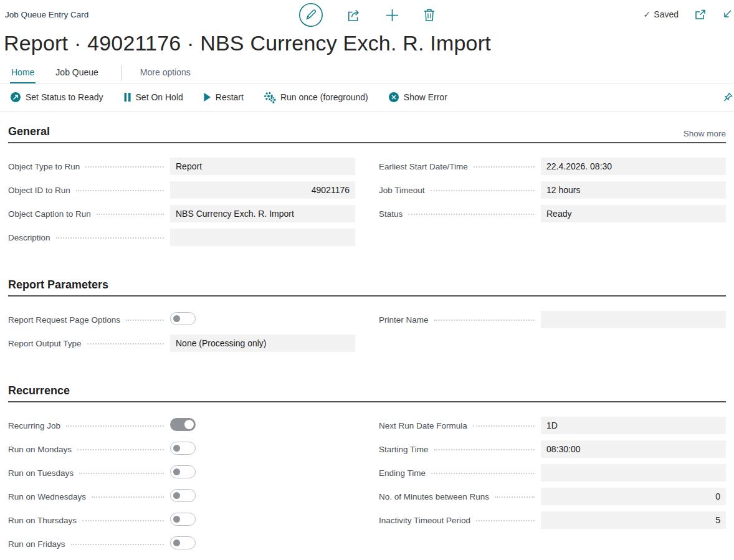 This screenshot has width=734, height=560. I want to click on saved-label: Saved, so click(666, 14).